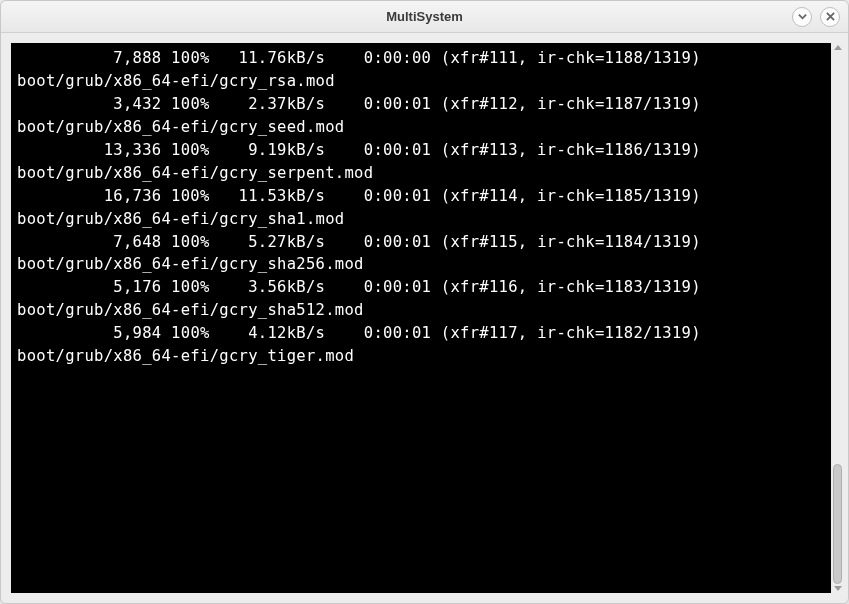 Image resolution: width=849 pixels, height=604 pixels. What do you see at coordinates (838, 588) in the screenshot?
I see `scroll-down-arrow-icon` at bounding box center [838, 588].